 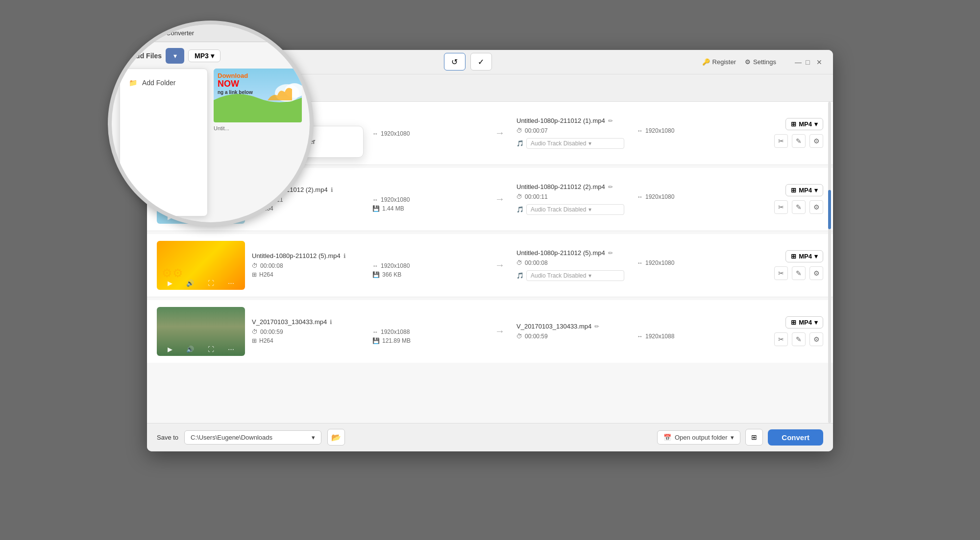 I want to click on mag-now-text: NOW, so click(x=228, y=84).